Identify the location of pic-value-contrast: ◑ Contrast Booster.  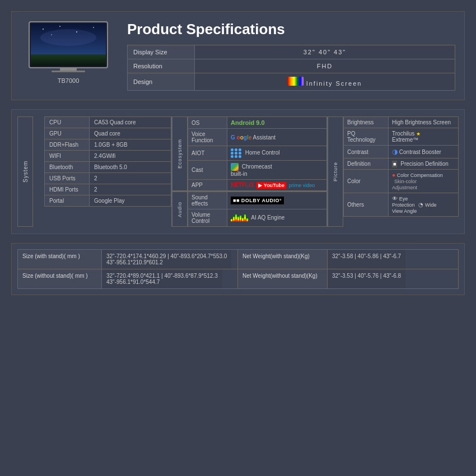
(423, 152).